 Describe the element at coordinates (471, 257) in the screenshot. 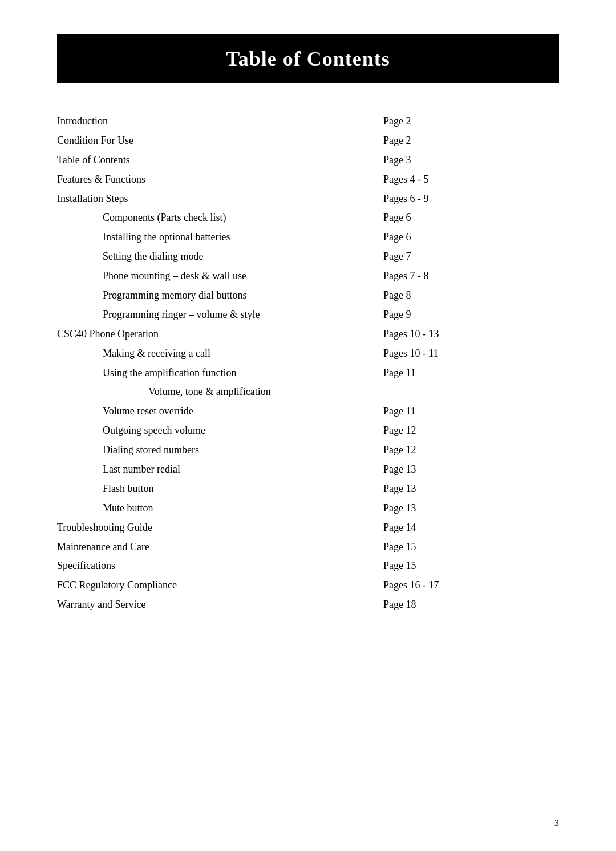

I see `toc-entry-page: Page 7` at that location.